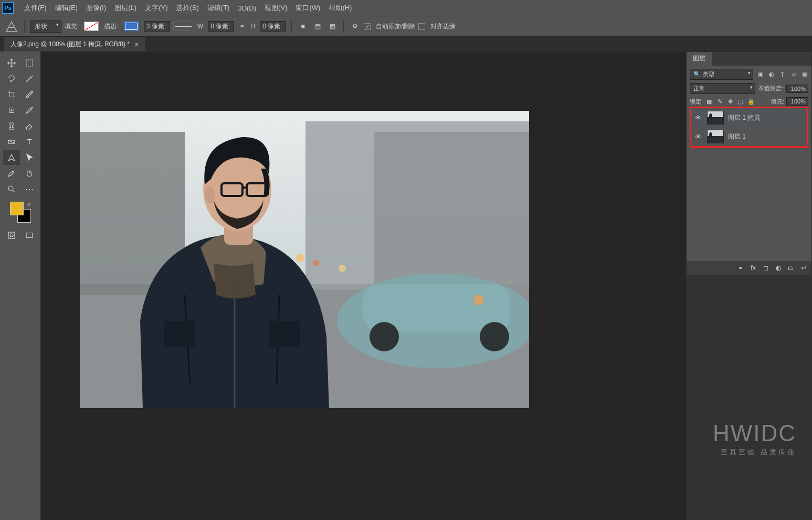 The image size is (812, 520). Describe the element at coordinates (766, 268) in the screenshot. I see `mask-icon: ◻` at that location.